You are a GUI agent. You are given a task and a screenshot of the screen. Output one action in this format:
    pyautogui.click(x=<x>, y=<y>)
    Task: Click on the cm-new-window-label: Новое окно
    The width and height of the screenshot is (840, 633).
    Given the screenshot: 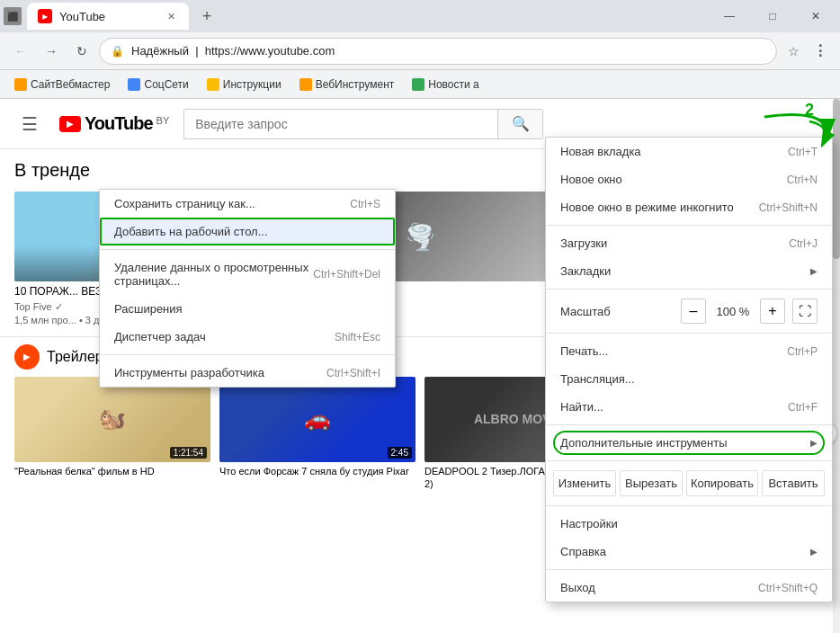 What is the action you would take?
    pyautogui.click(x=592, y=180)
    